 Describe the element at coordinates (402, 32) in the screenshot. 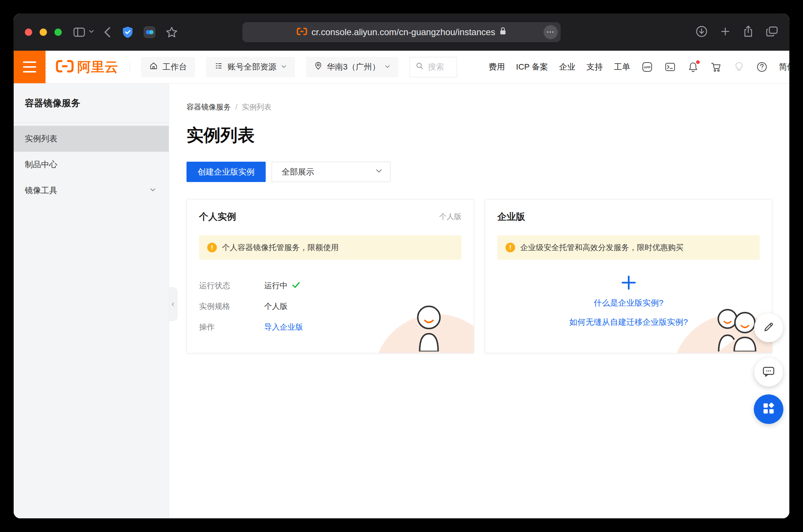

I see `address-bar: cr.console.aliyun.com/cn-guangzhou/insta…` at that location.